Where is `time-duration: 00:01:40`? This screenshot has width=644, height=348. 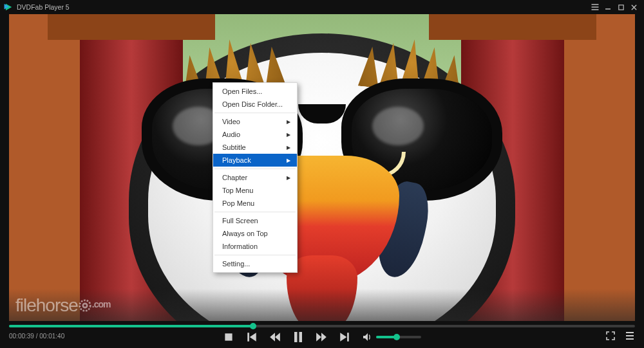
time-duration: 00:01:40 is located at coordinates (52, 336).